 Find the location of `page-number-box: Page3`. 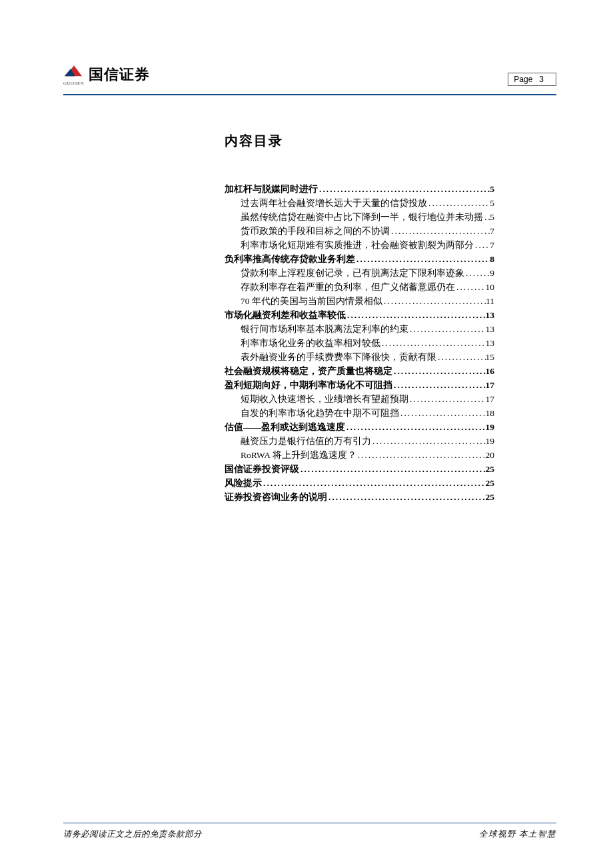

page-number-box: Page3 is located at coordinates (532, 79).